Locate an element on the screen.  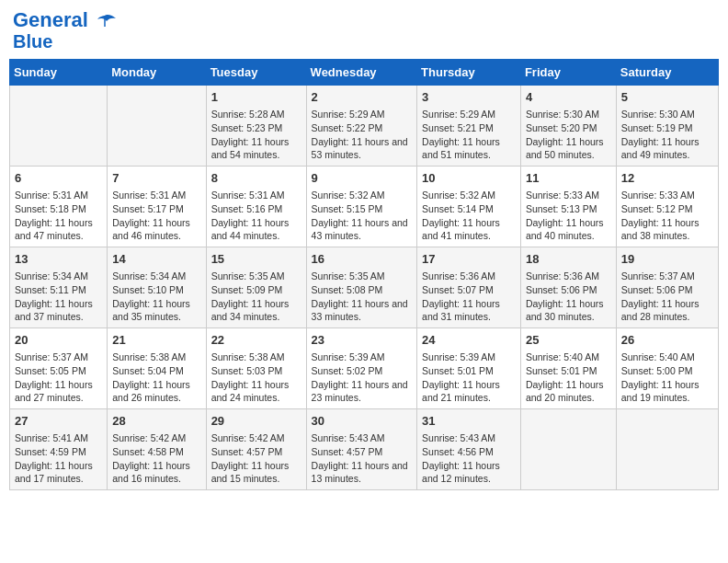
day-number: 28 is located at coordinates (156, 421).